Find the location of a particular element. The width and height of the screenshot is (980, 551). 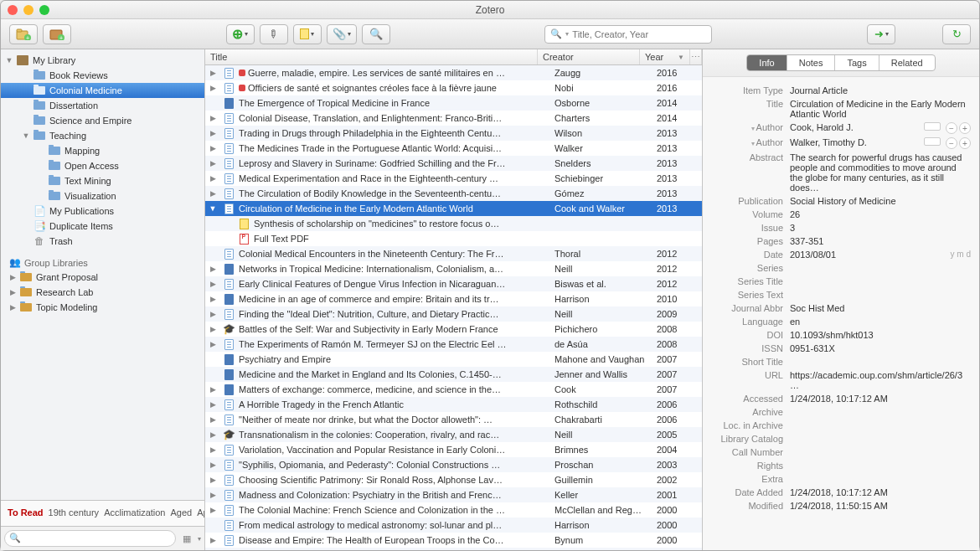

table-row: ▶Variolation, Vaccination and Popular Re… is located at coordinates (454, 450).